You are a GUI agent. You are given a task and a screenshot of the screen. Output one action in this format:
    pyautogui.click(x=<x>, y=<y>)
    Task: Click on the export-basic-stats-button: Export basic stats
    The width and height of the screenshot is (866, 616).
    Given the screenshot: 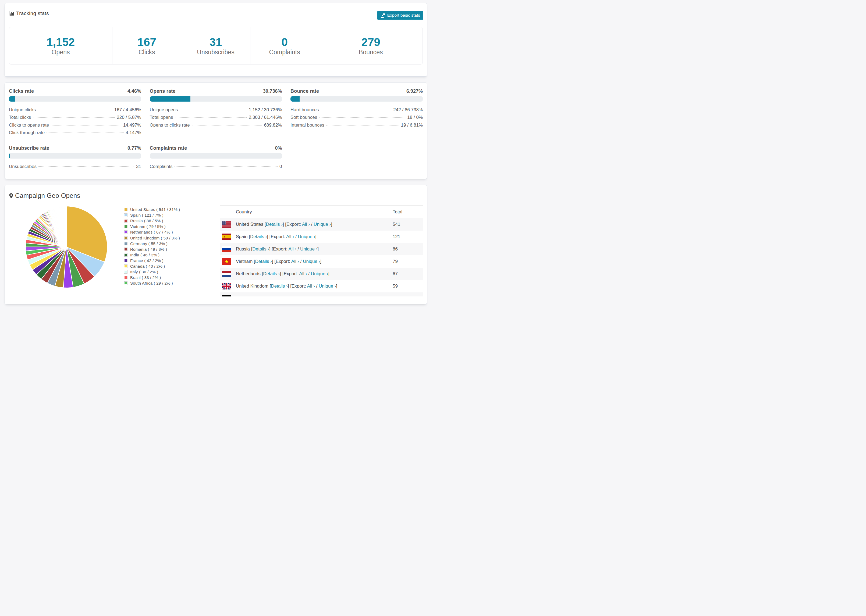 What is the action you would take?
    pyautogui.click(x=400, y=15)
    